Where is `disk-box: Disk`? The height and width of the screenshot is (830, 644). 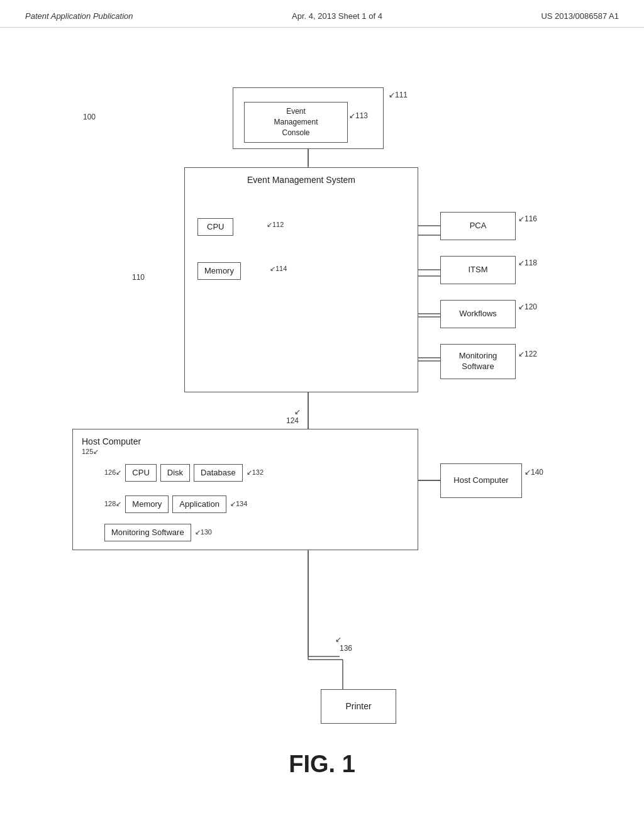 disk-box: Disk is located at coordinates (175, 473).